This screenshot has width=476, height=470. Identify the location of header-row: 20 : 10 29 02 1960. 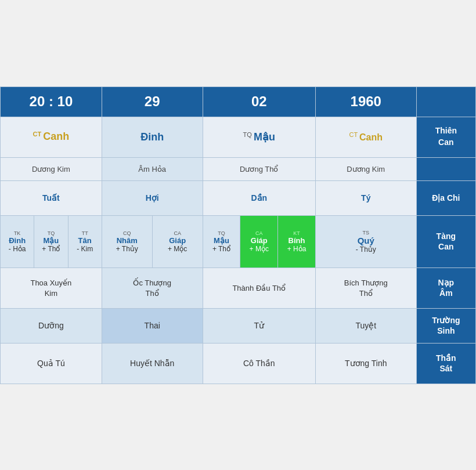
(238, 102).